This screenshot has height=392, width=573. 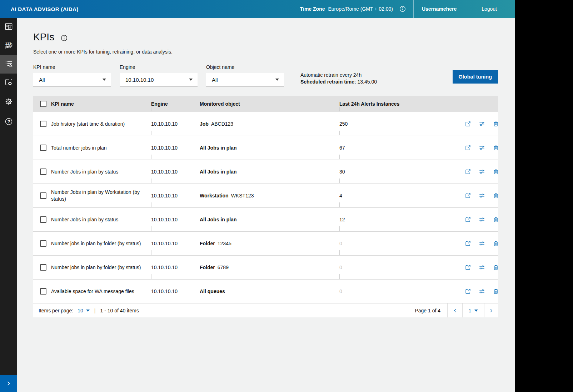 What do you see at coordinates (473, 311) in the screenshot?
I see `page-number-select: 1` at bounding box center [473, 311].